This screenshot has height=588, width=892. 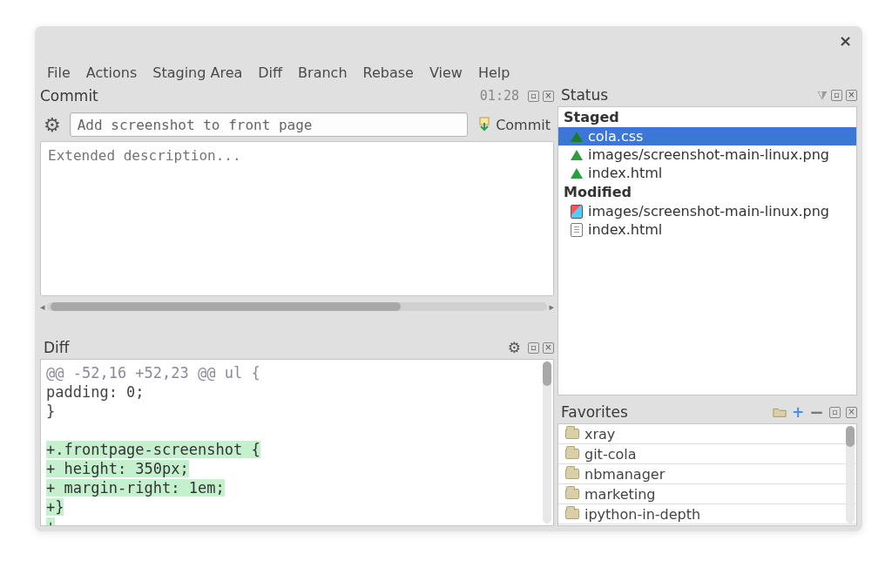 What do you see at coordinates (707, 525) in the screenshot?
I see `favorite-item: ipython` at bounding box center [707, 525].